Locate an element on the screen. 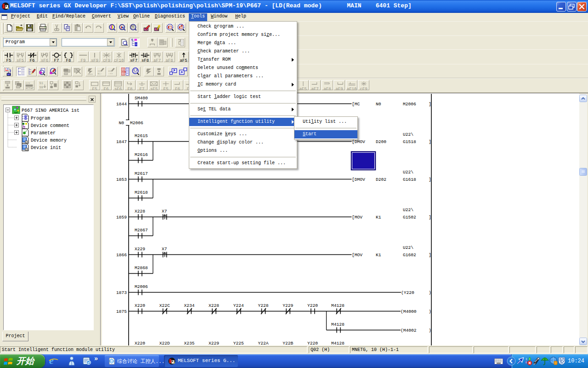 The height and width of the screenshot is (368, 588). svg-text: SM400 is located at coordinates (141, 98).